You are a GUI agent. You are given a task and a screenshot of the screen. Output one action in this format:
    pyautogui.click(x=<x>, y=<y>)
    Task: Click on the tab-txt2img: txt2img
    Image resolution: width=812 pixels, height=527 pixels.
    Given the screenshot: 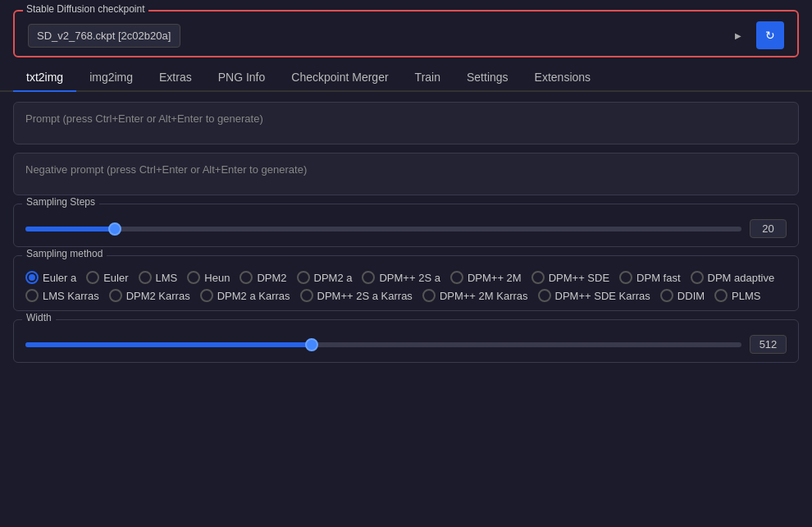 What is the action you would take?
    pyautogui.click(x=44, y=78)
    